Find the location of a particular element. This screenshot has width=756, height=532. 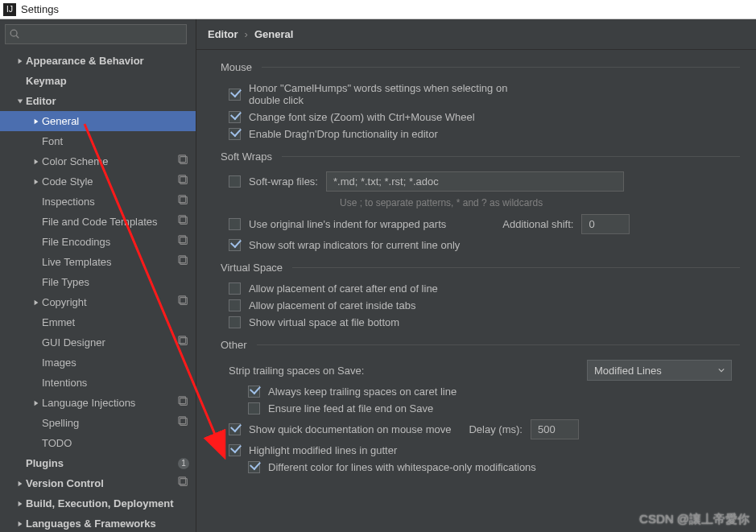

sidebar-item-languages-frameworks: Languages & Frameworks is located at coordinates (98, 523).